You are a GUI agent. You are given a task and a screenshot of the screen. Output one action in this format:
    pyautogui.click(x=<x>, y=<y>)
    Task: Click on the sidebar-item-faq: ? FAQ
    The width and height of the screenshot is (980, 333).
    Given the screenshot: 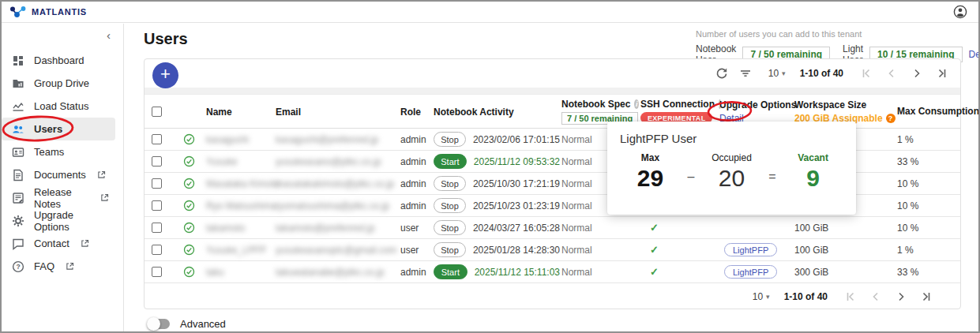 What is the action you would take?
    pyautogui.click(x=58, y=267)
    